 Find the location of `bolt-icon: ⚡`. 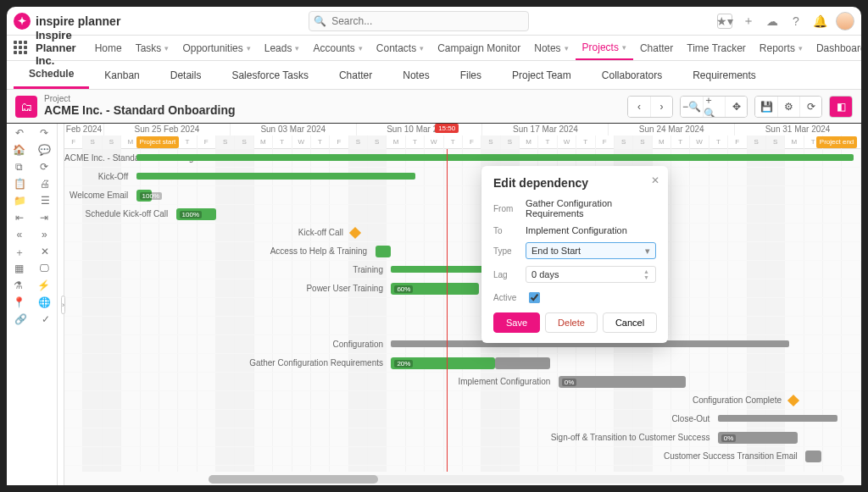

bolt-icon: ⚡ is located at coordinates (44, 288).